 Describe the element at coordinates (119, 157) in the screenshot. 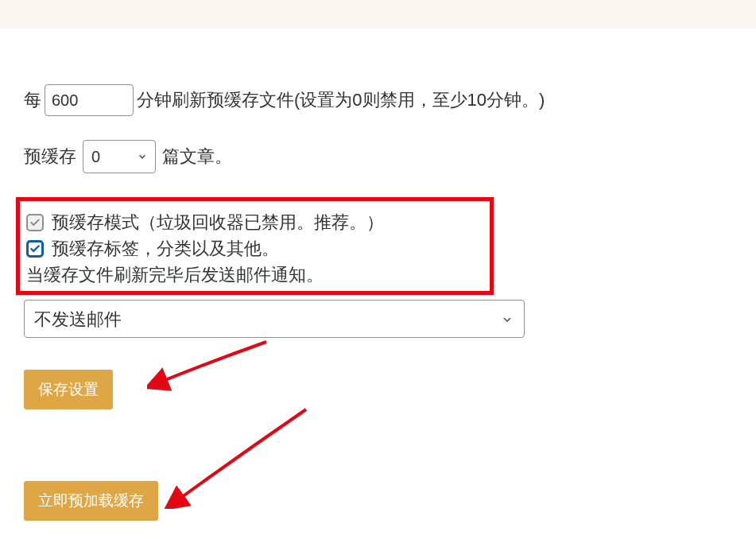

I see `preload-count-select: 0` at that location.